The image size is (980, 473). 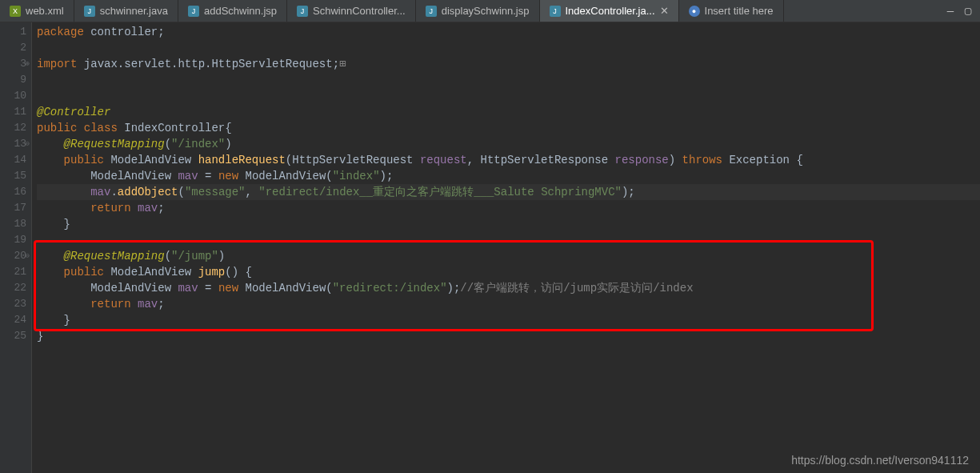 What do you see at coordinates (13, 240) in the screenshot?
I see `line-number: 19` at bounding box center [13, 240].